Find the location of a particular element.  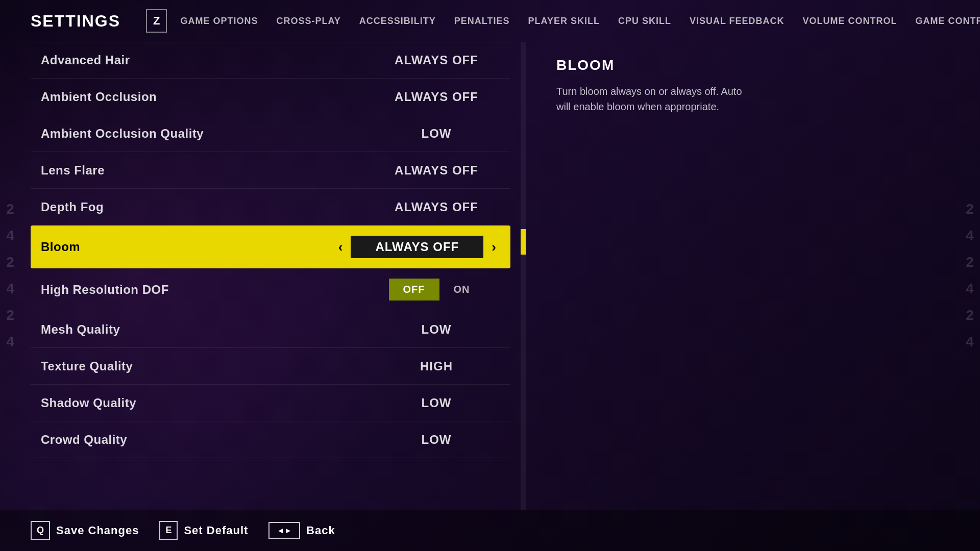

toggle-wrapper-dof: OFF ON is located at coordinates (436, 290).